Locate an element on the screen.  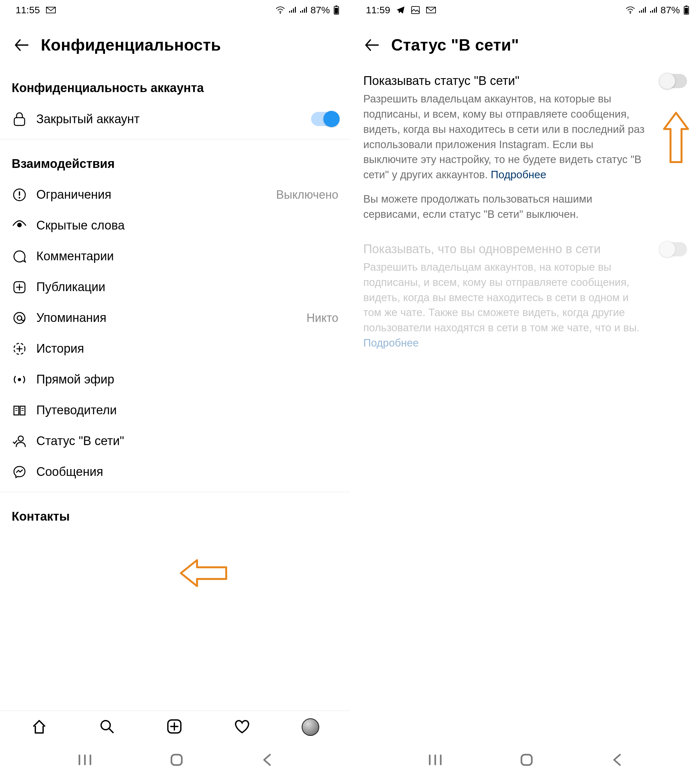
private-account-label: Закрытый аккаунт is located at coordinates (169, 119).